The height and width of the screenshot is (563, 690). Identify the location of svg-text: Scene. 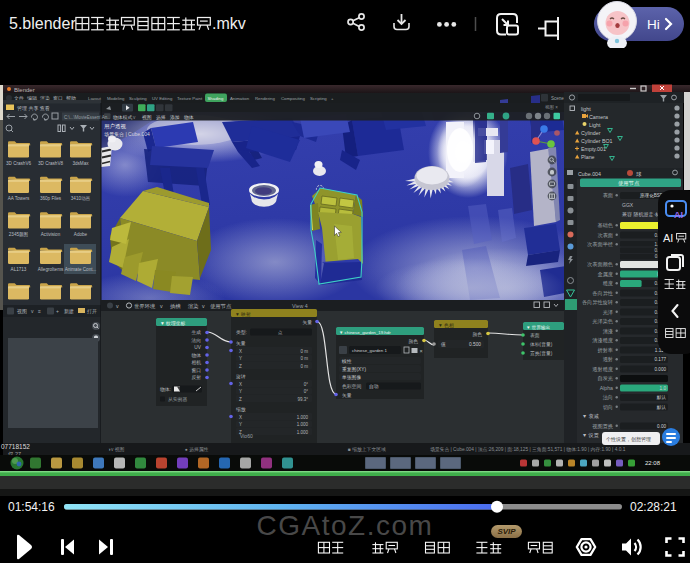
(558, 98).